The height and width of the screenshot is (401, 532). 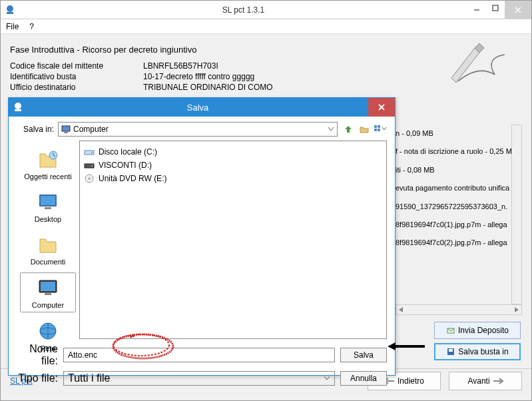 I want to click on filetype-label: Tipo file:, so click(x=37, y=378).